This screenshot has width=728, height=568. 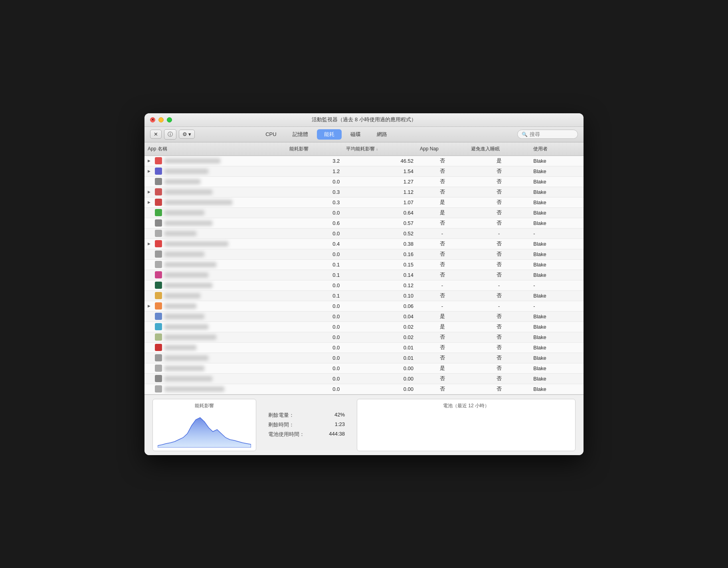 What do you see at coordinates (364, 369) in the screenshot?
I see `table-row: 0.00.00是否Blake` at bounding box center [364, 369].